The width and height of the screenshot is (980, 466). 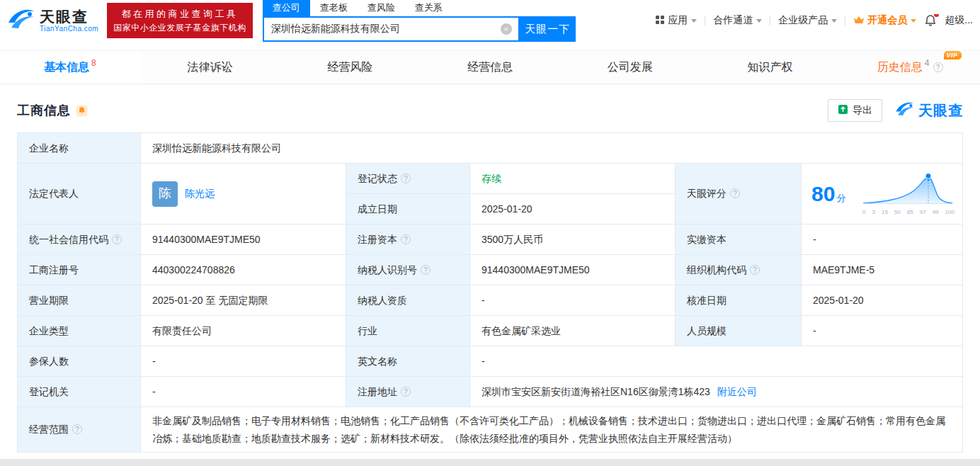 I want to click on industry-label-cell: 行业, so click(x=408, y=331).